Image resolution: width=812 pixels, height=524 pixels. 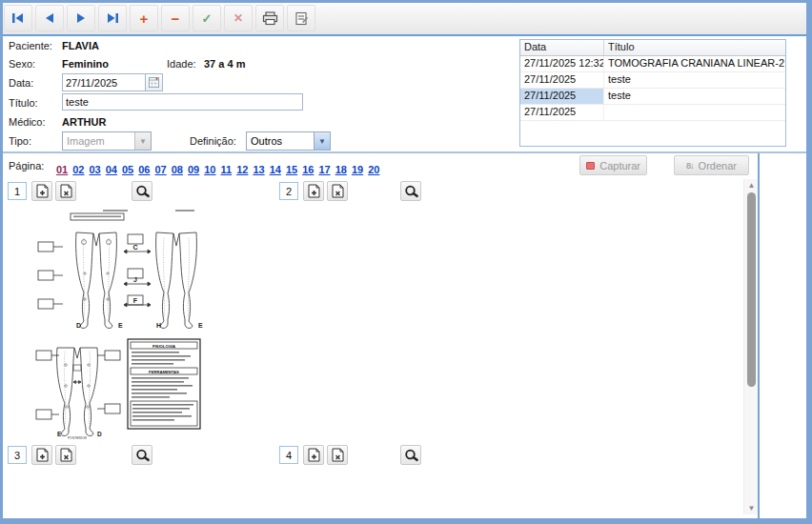 What do you see at coordinates (193, 170) in the screenshot?
I see `page-link-09: 09` at bounding box center [193, 170].